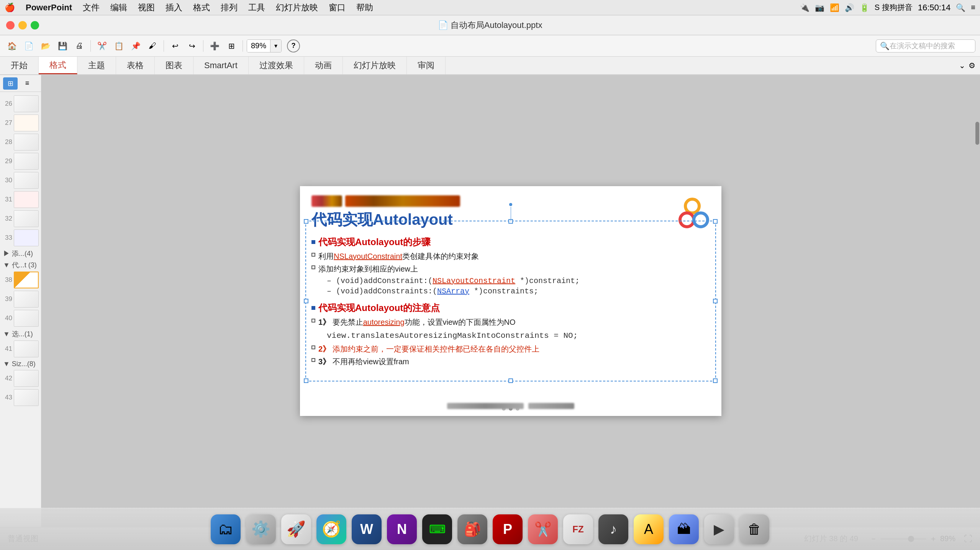  Describe the element at coordinates (21, 123) in the screenshot. I see `slide-item-27: 27` at that location.